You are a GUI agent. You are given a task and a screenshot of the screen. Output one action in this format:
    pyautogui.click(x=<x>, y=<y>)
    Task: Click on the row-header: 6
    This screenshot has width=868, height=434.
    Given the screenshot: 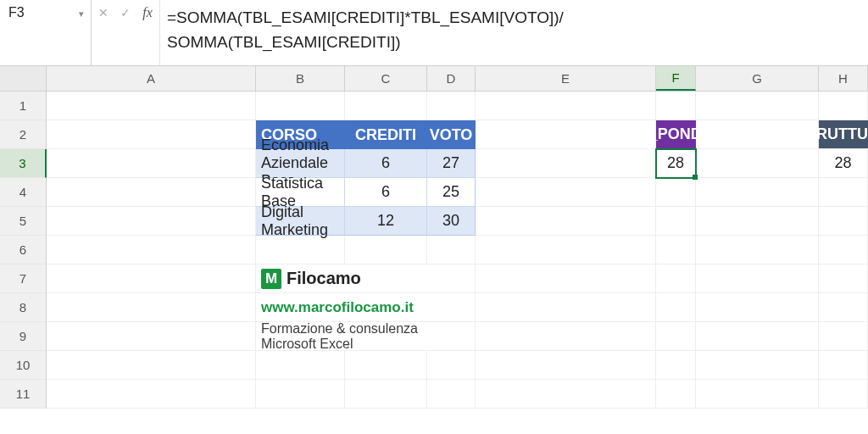 What is the action you would take?
    pyautogui.click(x=24, y=250)
    